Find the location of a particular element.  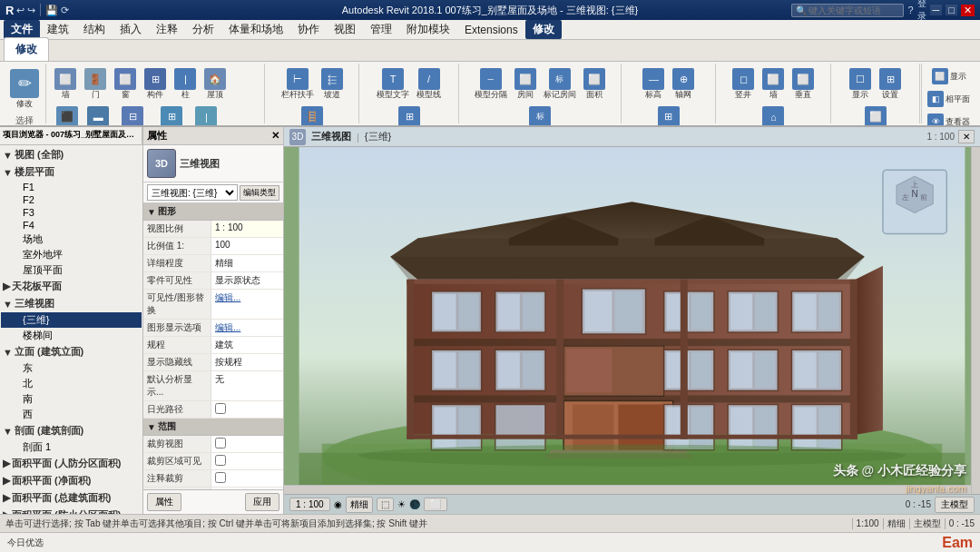

tree-item-section1: 剖面 1 is located at coordinates (71, 447).